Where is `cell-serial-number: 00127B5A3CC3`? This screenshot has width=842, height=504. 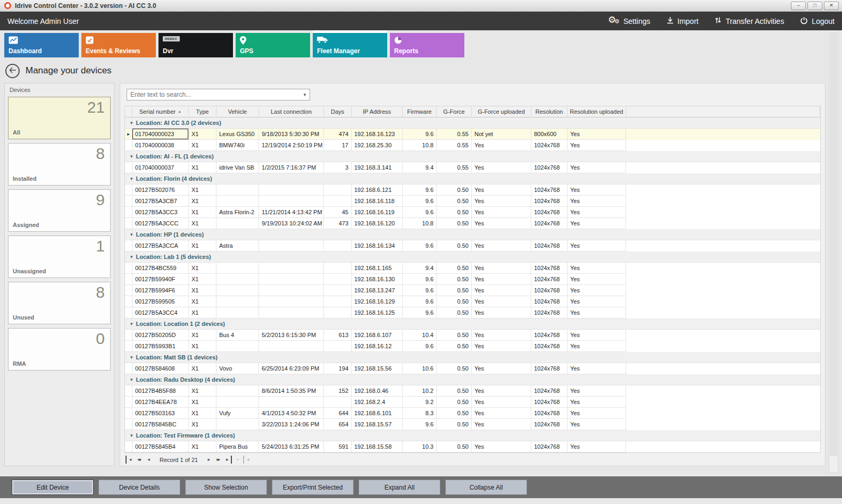
cell-serial-number: 00127B5A3CC3 is located at coordinates (161, 213).